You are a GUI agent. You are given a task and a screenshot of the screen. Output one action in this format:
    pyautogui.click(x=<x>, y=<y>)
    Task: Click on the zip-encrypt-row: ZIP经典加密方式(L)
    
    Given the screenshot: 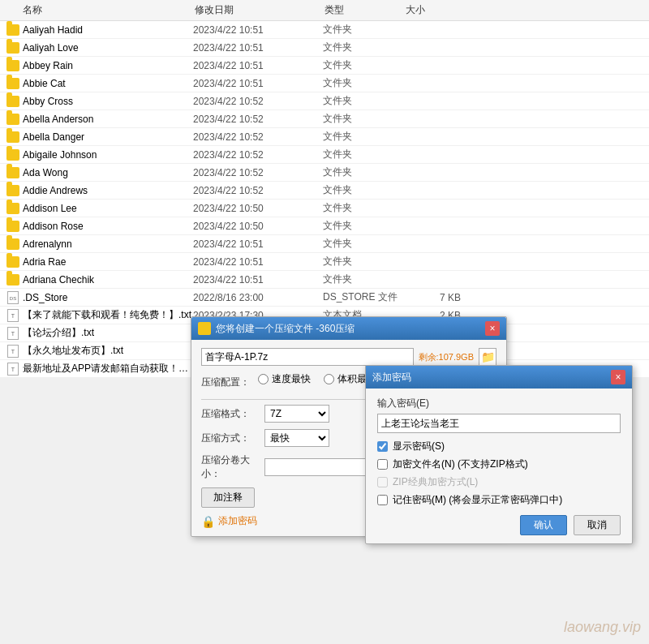 What is the action you would take?
    pyautogui.click(x=499, y=482)
    